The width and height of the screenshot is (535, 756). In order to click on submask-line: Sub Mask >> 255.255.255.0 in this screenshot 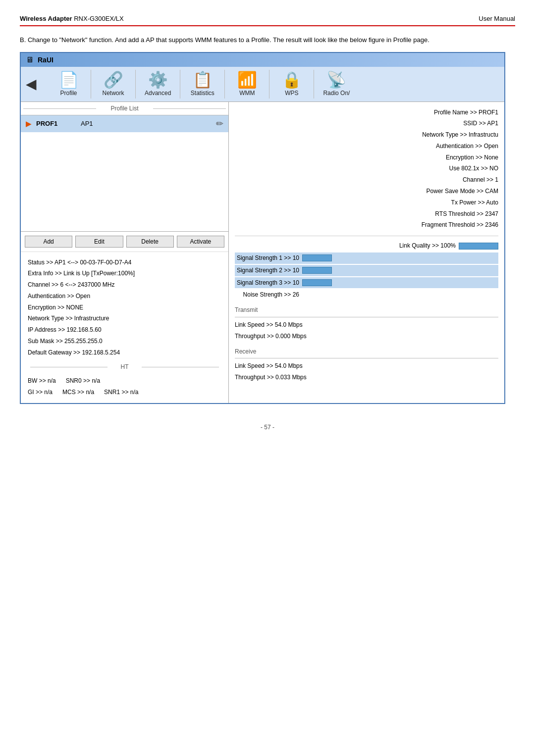, I will do `click(125, 342)`.